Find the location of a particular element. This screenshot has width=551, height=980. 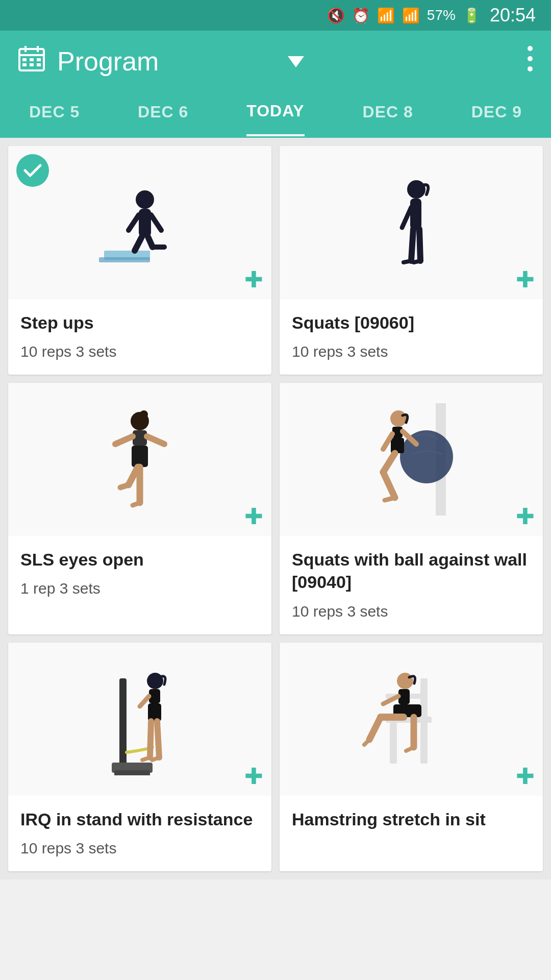

exercise-info-step-ups: Step ups 10 reps 3 sets is located at coordinates (140, 337).